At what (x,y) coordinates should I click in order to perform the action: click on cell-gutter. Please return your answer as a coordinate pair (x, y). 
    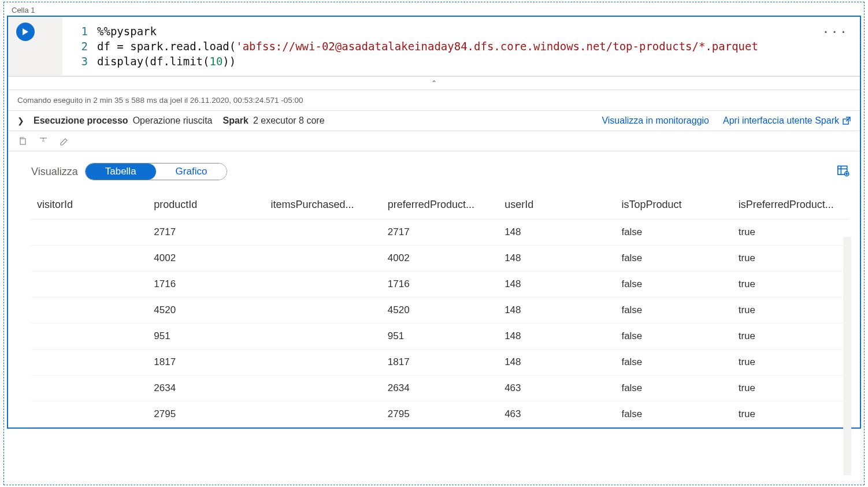
    Looking at the image, I should click on (35, 46).